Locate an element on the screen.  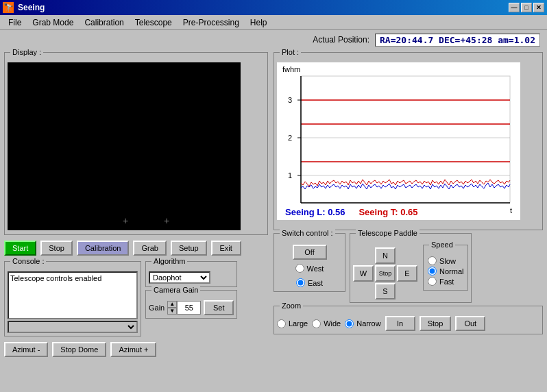
main-buttons-row: Start Stop Calibration Grab Setup Exit is located at coordinates (136, 248).